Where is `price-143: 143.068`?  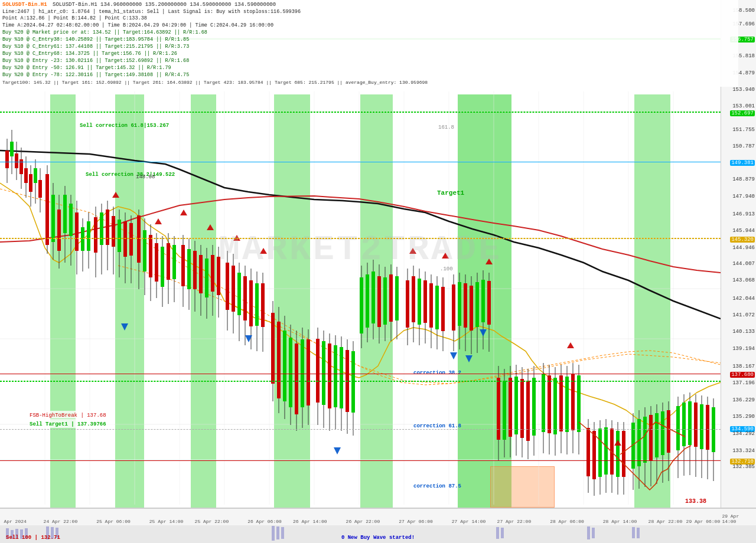 price-143: 143.068 is located at coordinates (744, 280).